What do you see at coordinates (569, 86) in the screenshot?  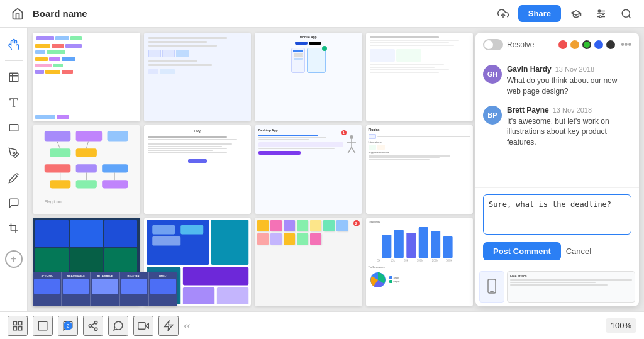 I see `comment-text-1: What do you think about our new web page…` at bounding box center [569, 86].